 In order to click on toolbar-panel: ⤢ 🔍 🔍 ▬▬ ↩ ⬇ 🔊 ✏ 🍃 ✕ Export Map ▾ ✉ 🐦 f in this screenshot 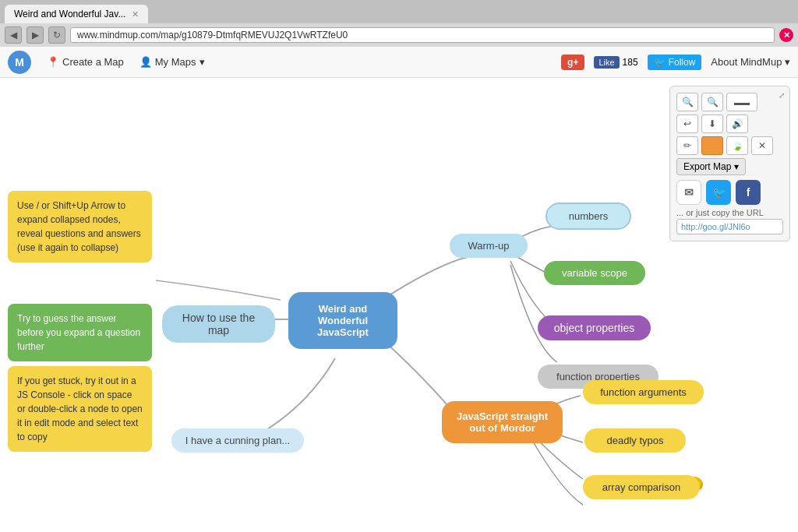, I will do `click(729, 164)`.